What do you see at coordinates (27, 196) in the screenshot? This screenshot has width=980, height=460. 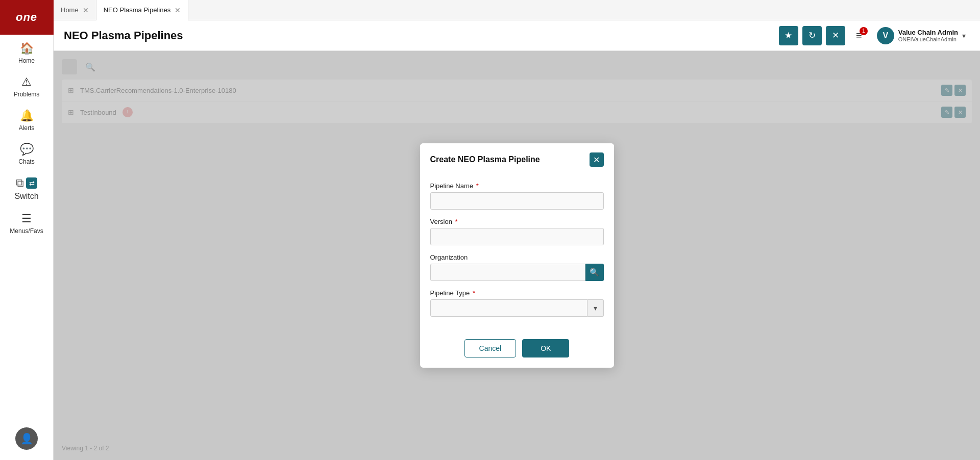 I see `sidebar-item-switch-label: Switch` at bounding box center [27, 196].